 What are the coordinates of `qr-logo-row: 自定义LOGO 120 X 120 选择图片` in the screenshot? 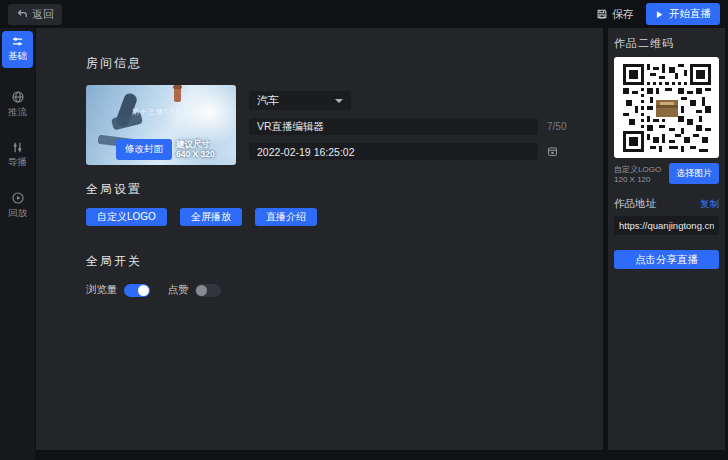 It's located at (666, 174).